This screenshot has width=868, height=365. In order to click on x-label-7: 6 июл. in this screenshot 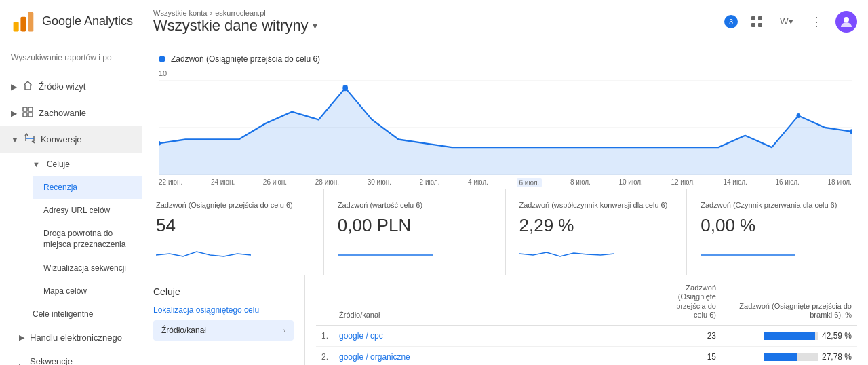, I will do `click(530, 183)`.